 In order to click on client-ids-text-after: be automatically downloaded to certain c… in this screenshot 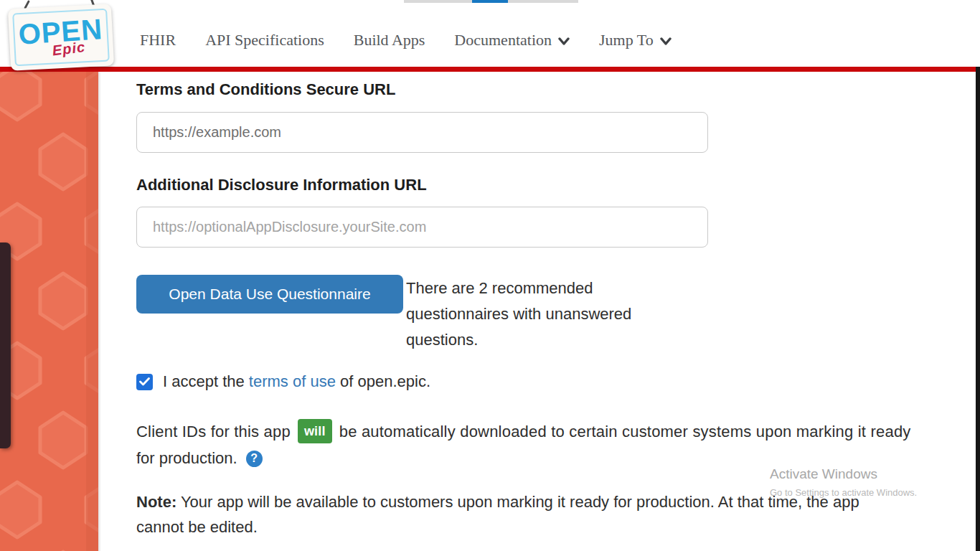, I will do `click(626, 432)`.